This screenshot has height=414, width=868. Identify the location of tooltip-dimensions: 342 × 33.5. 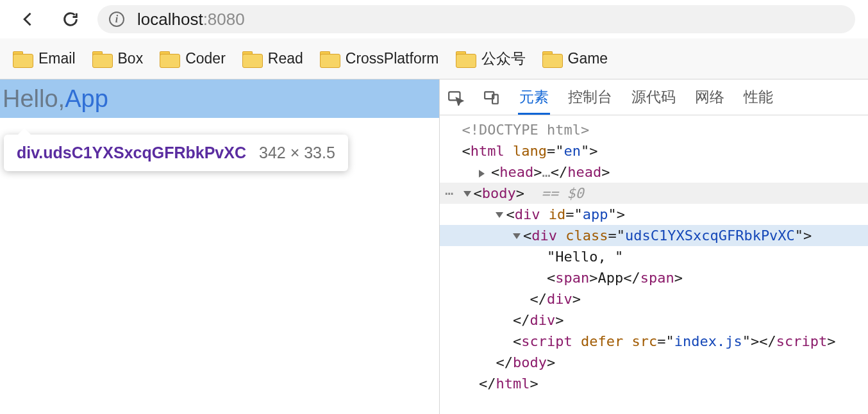
(297, 153).